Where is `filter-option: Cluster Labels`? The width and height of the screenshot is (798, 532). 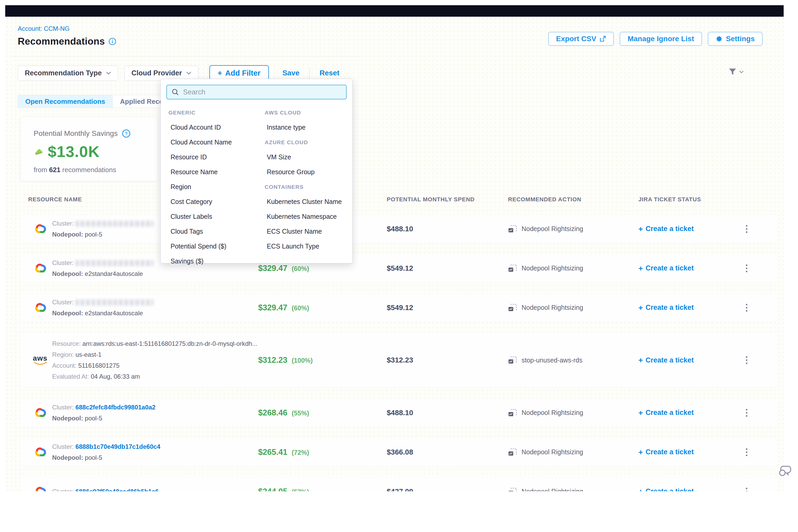
filter-option: Cluster Labels is located at coordinates (213, 216).